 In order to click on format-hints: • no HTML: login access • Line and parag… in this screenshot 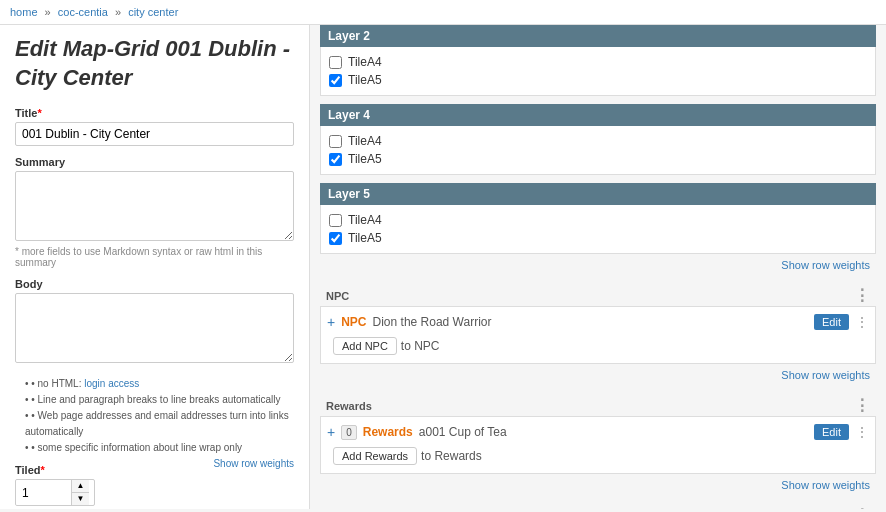, I will do `click(154, 416)`.